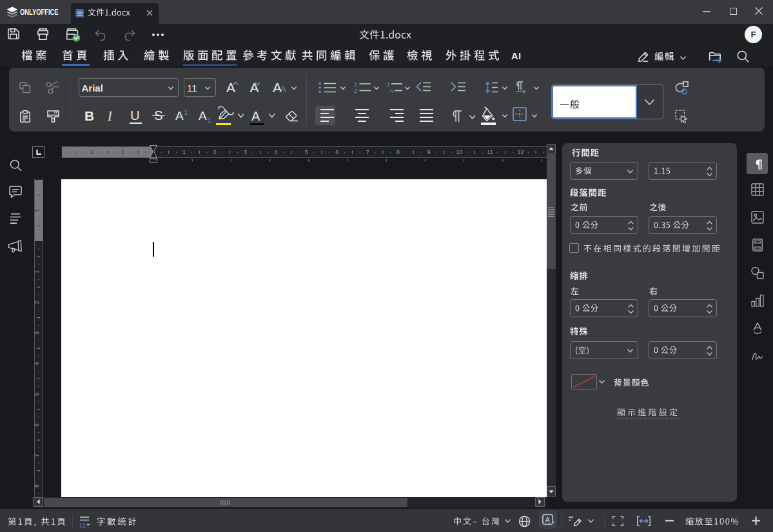 This screenshot has height=532, width=773. What do you see at coordinates (459, 152) in the screenshot?
I see `svg-text: 10` at bounding box center [459, 152].